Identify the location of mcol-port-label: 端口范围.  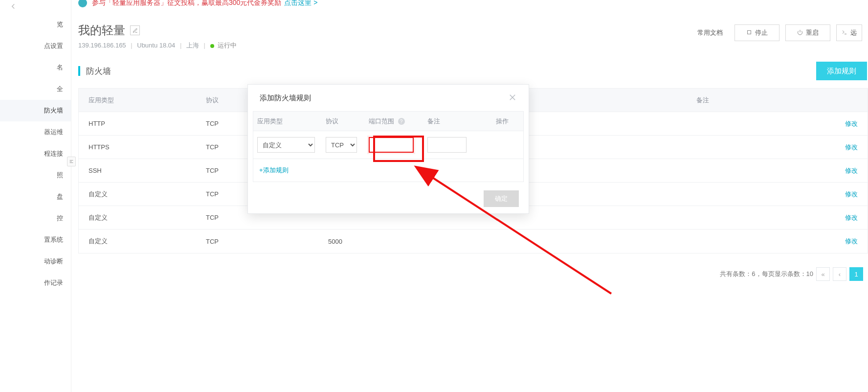
(381, 121).